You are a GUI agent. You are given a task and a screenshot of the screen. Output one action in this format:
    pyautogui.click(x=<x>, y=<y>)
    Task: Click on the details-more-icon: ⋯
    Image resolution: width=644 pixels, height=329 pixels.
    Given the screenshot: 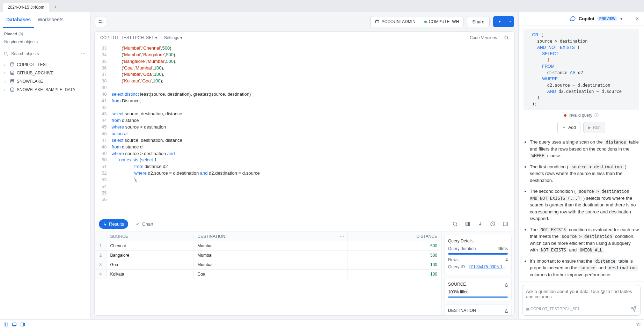 What is the action you would take?
    pyautogui.click(x=504, y=241)
    